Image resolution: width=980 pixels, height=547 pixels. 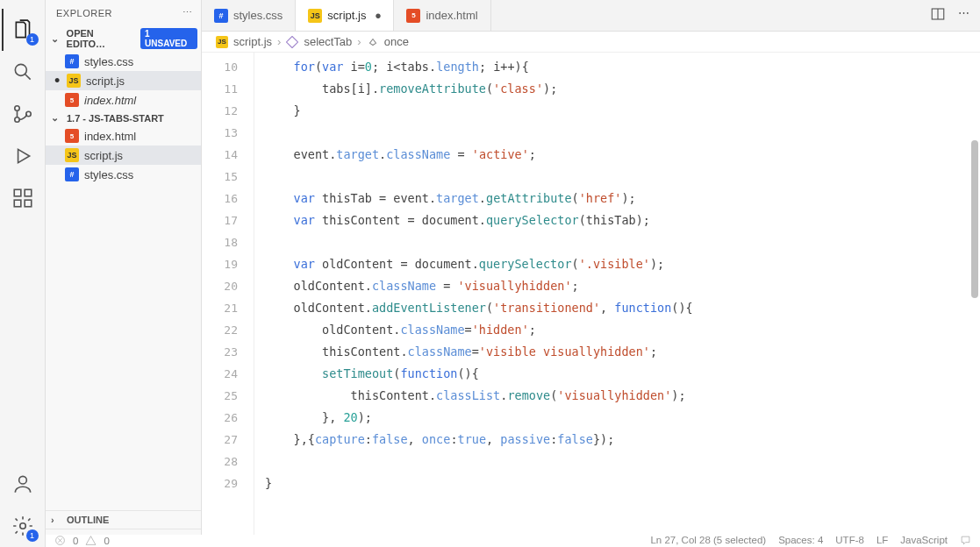 I want to click on open-editors-label: OPEN EDITO…, so click(x=100, y=39).